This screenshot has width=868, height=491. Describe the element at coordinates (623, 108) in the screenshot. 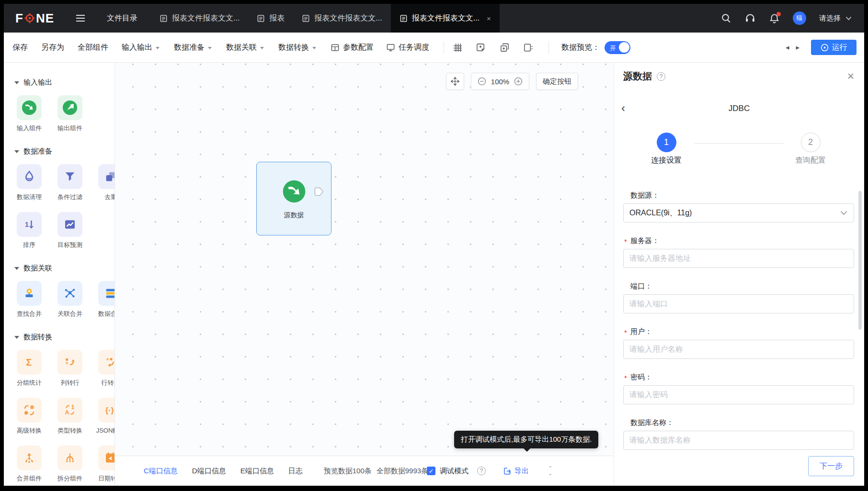

I see `panel-back-icon: ‹` at that location.